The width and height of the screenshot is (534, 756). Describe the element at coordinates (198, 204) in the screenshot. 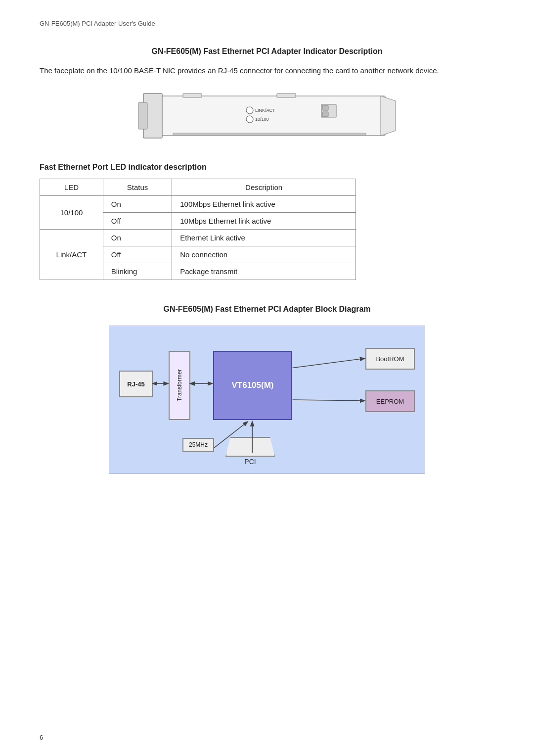

I see `table-row: 10/100 On 100Mbps Ethernet link active` at that location.